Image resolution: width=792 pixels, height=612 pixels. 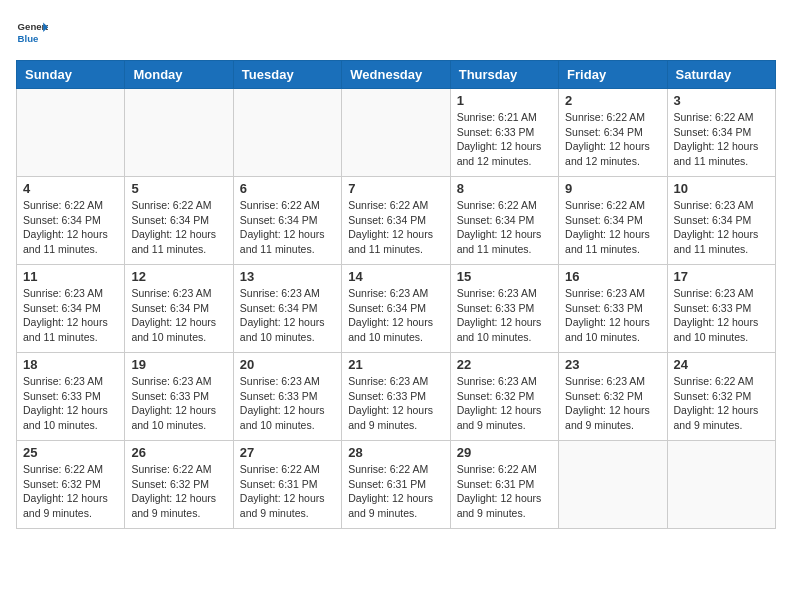 What do you see at coordinates (613, 309) in the screenshot?
I see `calendar-cell: 16Sunrise: 6:23 AM Sunset: 6:33 PM Dayli…` at bounding box center [613, 309].